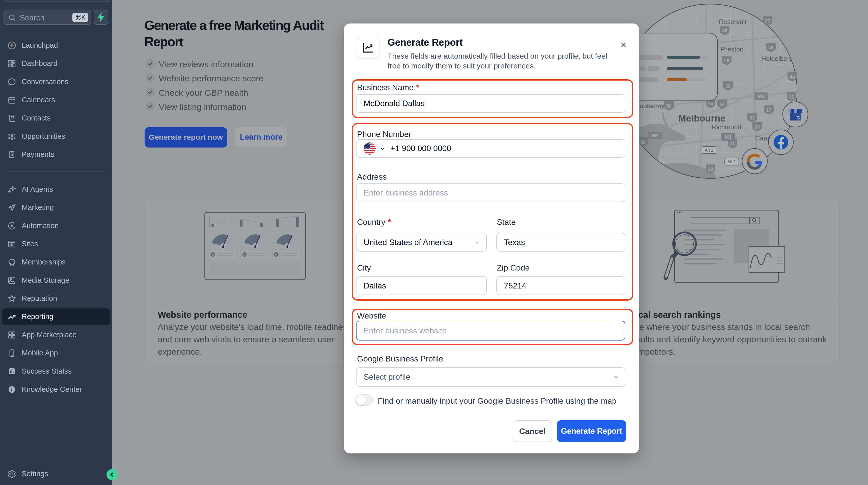 The image size is (868, 485). What do you see at coordinates (669, 106) in the screenshot?
I see `svg-text: 50` at bounding box center [669, 106].